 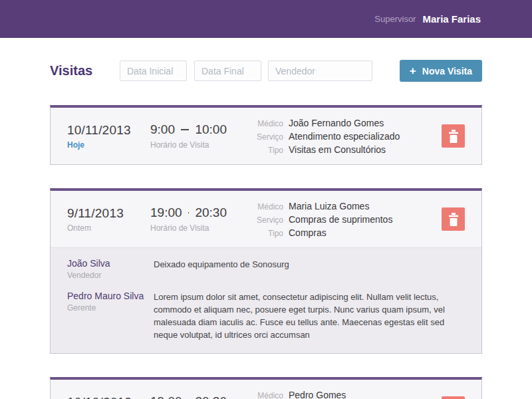 I want to click on visit-date-block: 9/11/2013 Ontem, so click(x=109, y=219).